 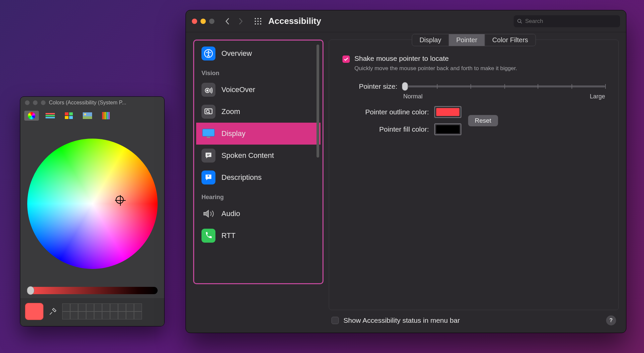 What do you see at coordinates (567, 21) in the screenshot?
I see `search-field` at bounding box center [567, 21].